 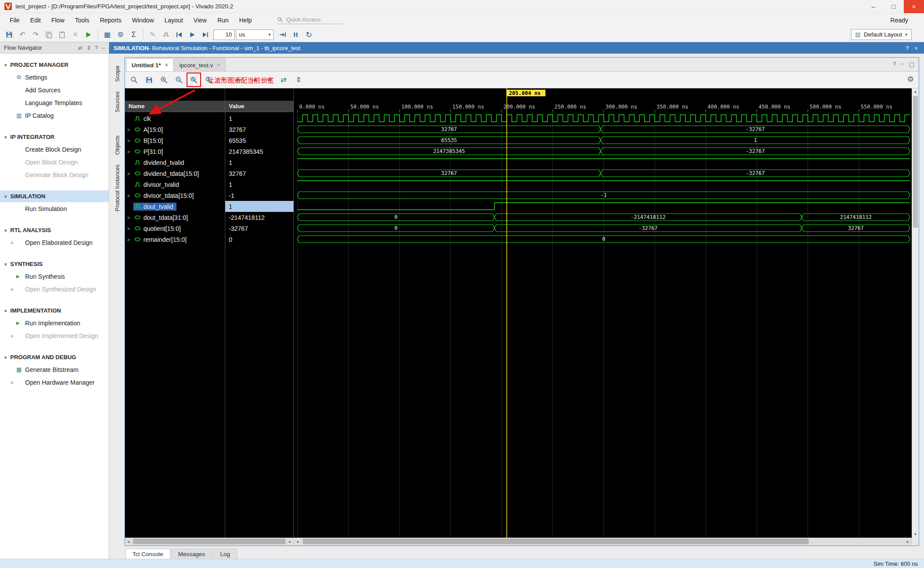 I want to click on float-icon: ▫, so click(x=902, y=64).